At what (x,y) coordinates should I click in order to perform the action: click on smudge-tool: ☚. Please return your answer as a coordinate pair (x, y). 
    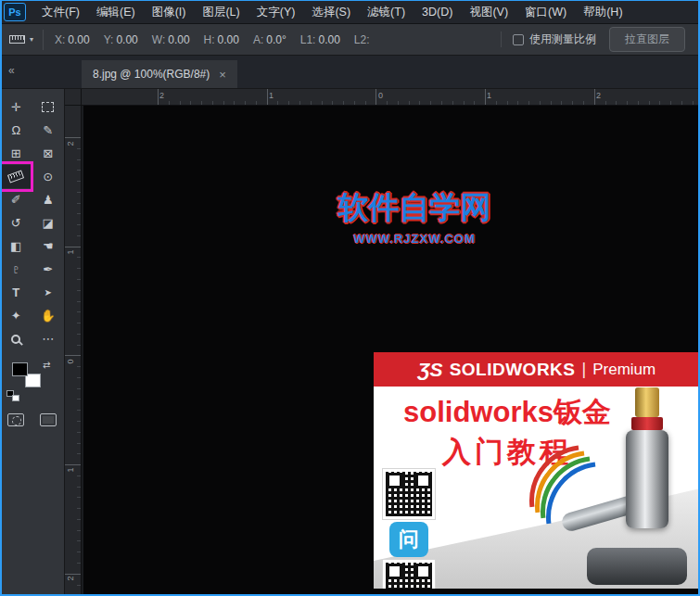
    Looking at the image, I should click on (48, 247).